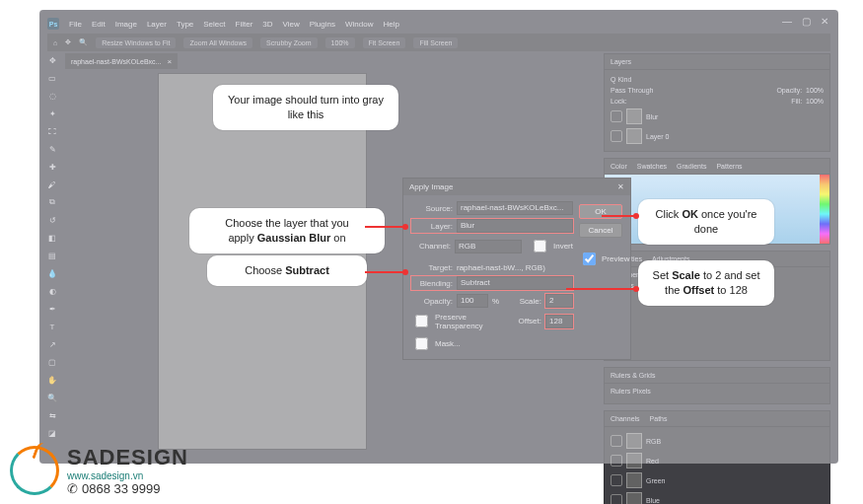  Describe the element at coordinates (75, 24) in the screenshot. I see `menu-file: File` at that location.